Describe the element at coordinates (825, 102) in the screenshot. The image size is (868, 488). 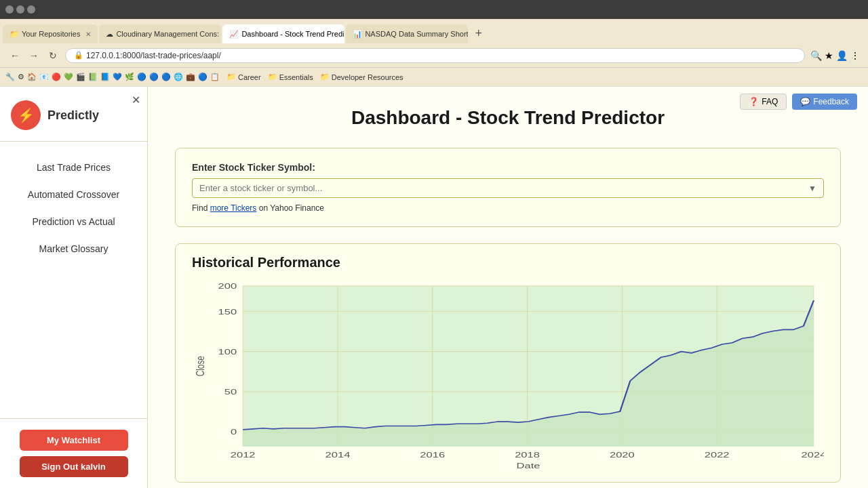
I see `feedback-button: 💬 Feedback` at that location.